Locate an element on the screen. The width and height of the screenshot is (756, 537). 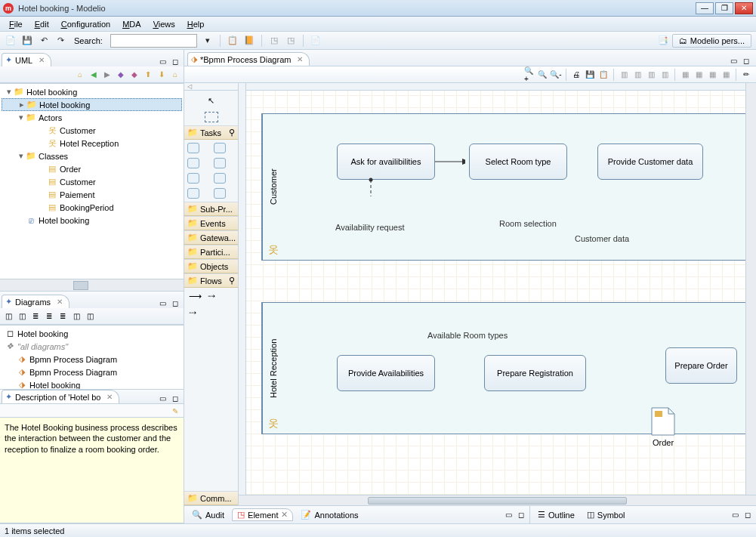
canvas-vscrollbar is located at coordinates (751, 295).